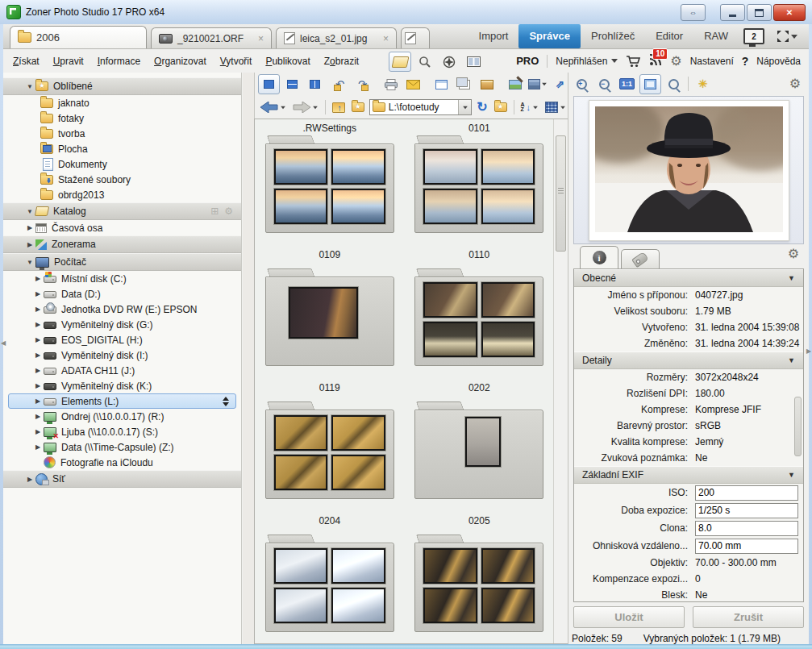 The height and width of the screenshot is (649, 812). I want to click on sidebar-splitter, so click(248, 358).